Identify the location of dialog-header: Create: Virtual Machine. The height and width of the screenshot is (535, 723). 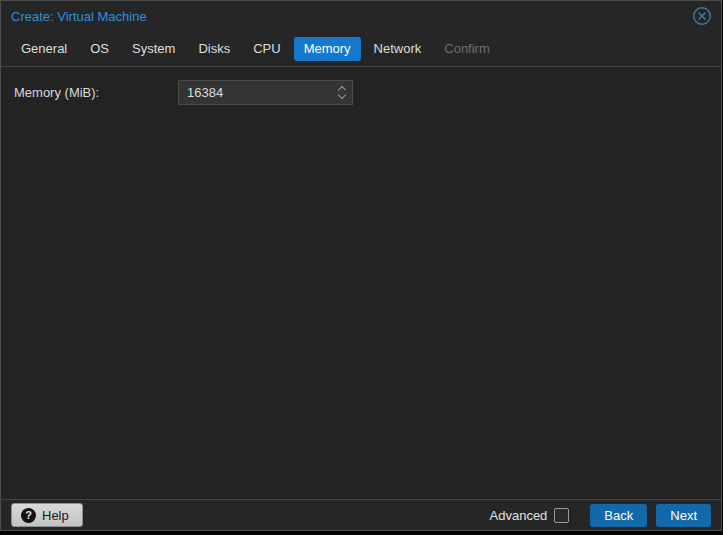
(361, 16).